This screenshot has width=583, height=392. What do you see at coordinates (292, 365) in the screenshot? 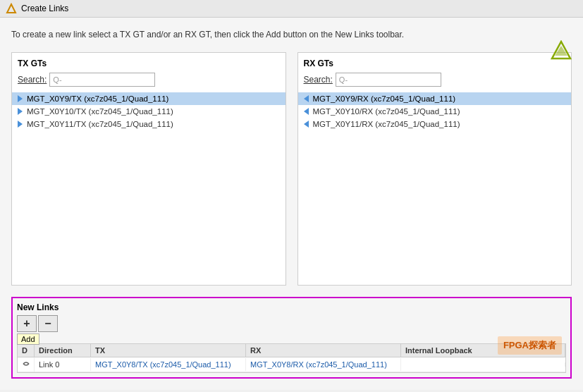
I see `table-row: Link 0 MGT_X0Y8/TX (xc7z045_1/Quad_111) …` at bounding box center [292, 365].